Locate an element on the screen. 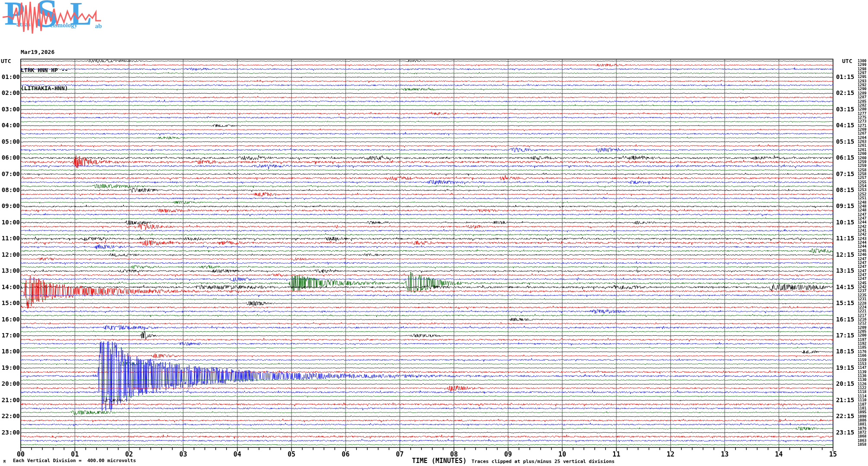  hour-label-left: 22:00 is located at coordinates (10, 416).